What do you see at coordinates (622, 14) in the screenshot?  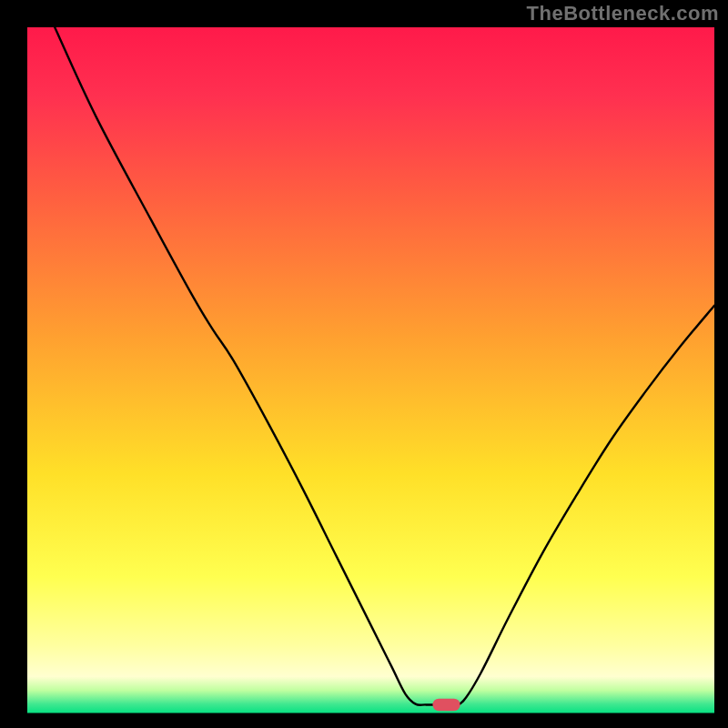 I see `watermark-label: TheBottleneck.com` at bounding box center [622, 14].